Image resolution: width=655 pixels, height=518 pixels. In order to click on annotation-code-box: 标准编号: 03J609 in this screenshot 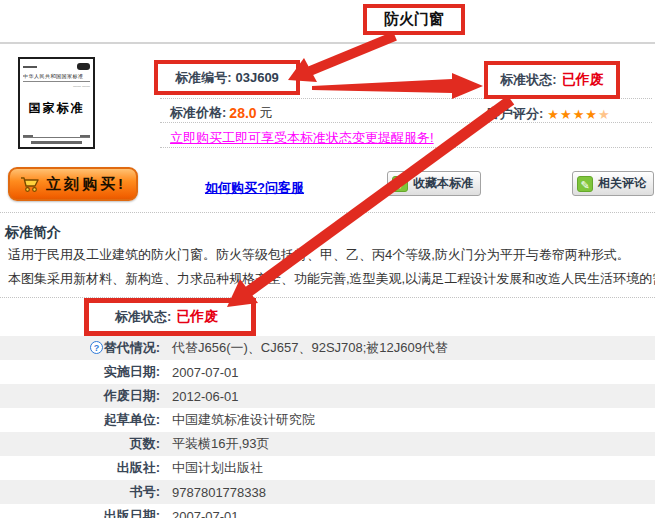, I will do `click(227, 78)`.